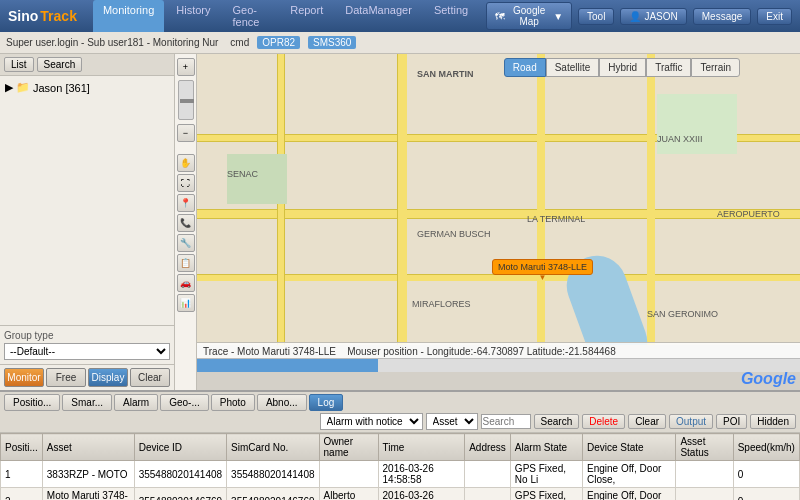 This screenshot has height=500, width=800. I want to click on map-marker: Moto Maruti 3748-LLE, so click(542, 267).